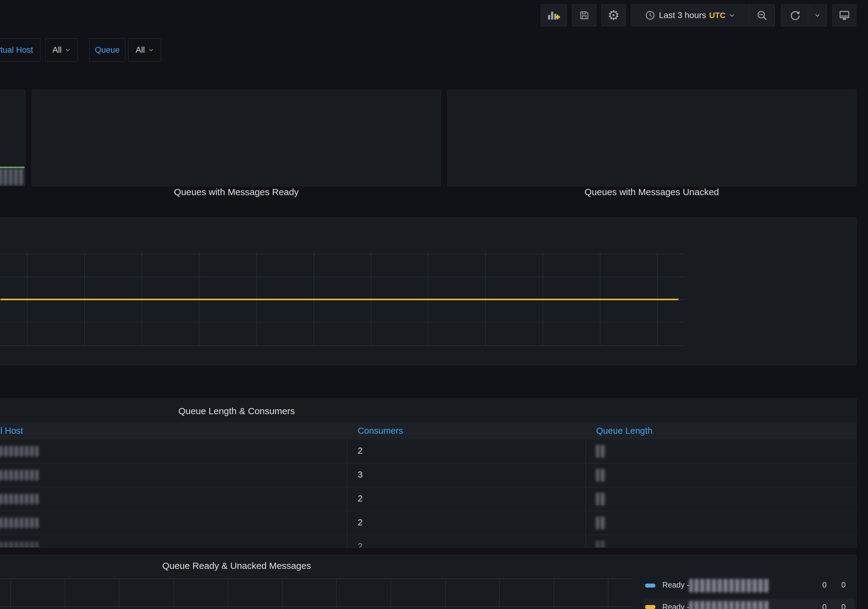 The width and height of the screenshot is (868, 609). Describe the element at coordinates (237, 138) in the screenshot. I see `stat-panel-messages-ready: Queues with Messages Ready 0` at that location.